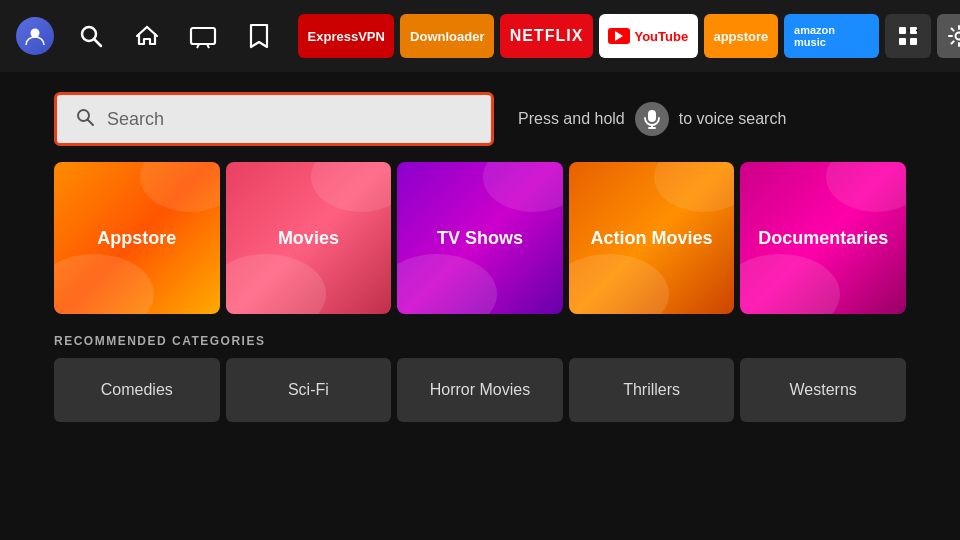 This screenshot has width=960, height=540. What do you see at coordinates (480, 390) in the screenshot?
I see `rec-tile-horror: Horror Movies` at bounding box center [480, 390].